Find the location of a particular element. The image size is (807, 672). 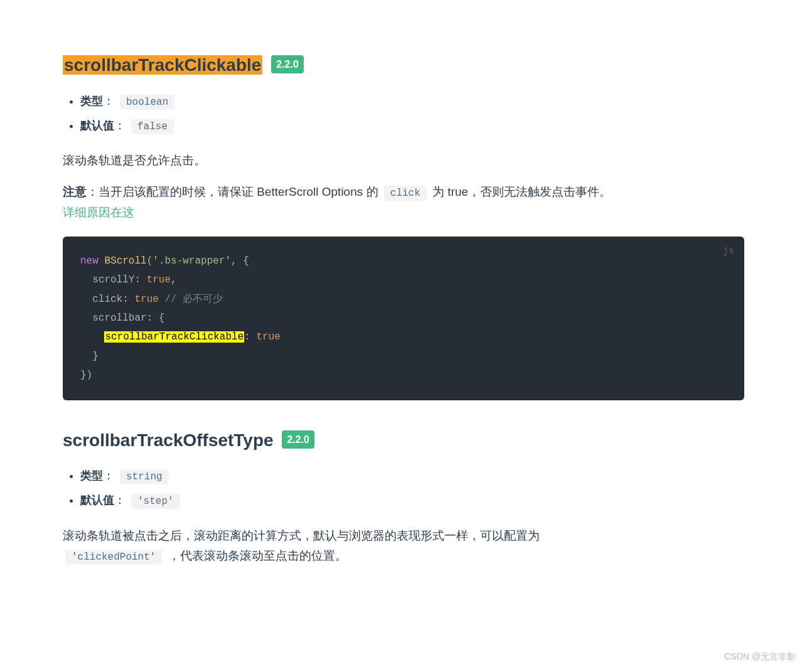

default-value: false is located at coordinates (152, 127).